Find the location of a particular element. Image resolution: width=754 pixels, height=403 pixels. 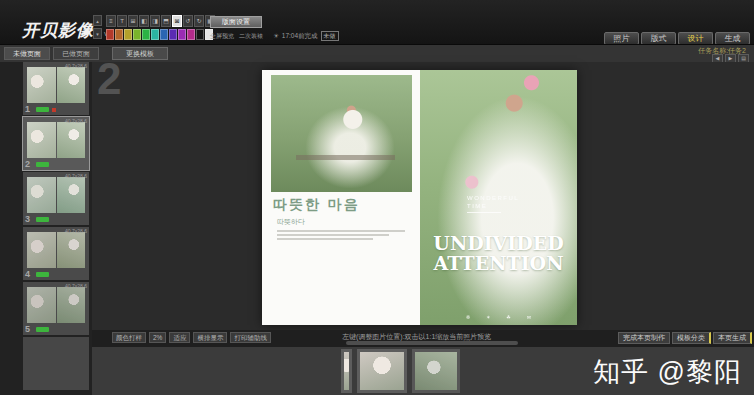

footer-icons: ❁ ✶ ☘ ✉ is located at coordinates (498, 317).